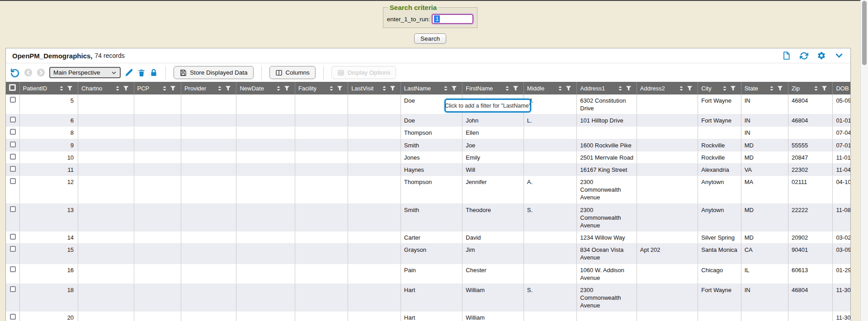  I want to click on perspective-select: Main Perspective, so click(85, 72).